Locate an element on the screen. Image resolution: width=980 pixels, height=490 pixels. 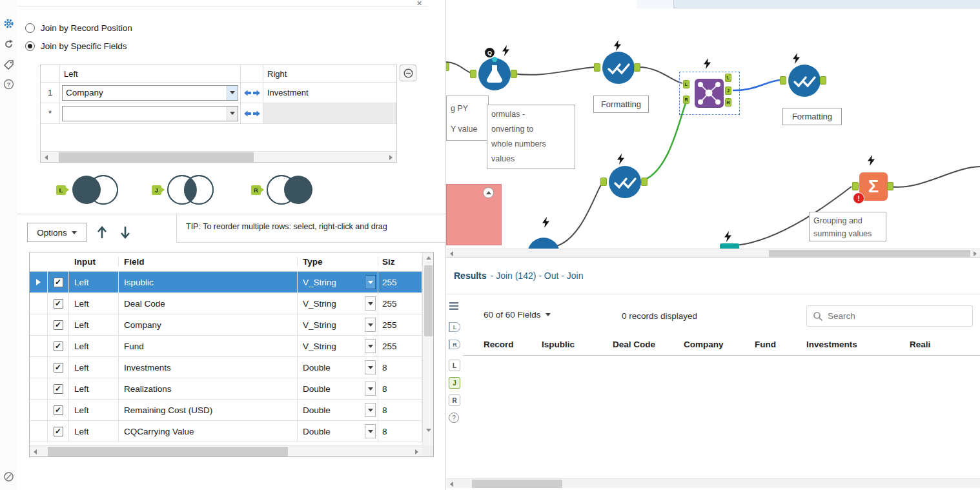
offscreen-output-anchor is located at coordinates (447, 67).